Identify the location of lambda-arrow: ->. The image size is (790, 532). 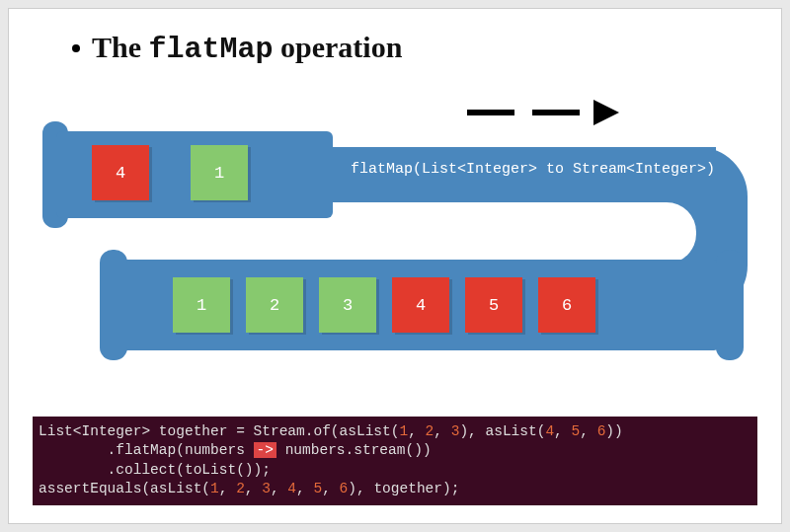
(265, 450).